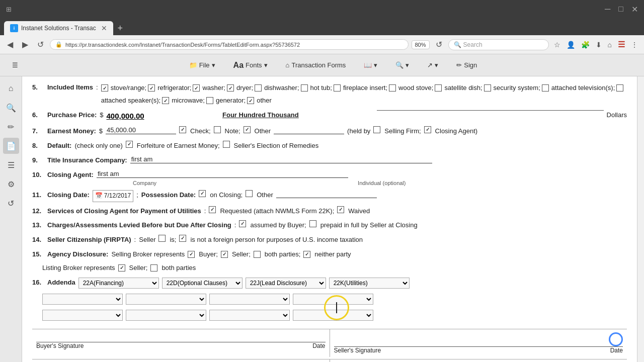 The height and width of the screenshot is (362, 644). Describe the element at coordinates (183, 130) in the screenshot. I see `cb-check` at that location.